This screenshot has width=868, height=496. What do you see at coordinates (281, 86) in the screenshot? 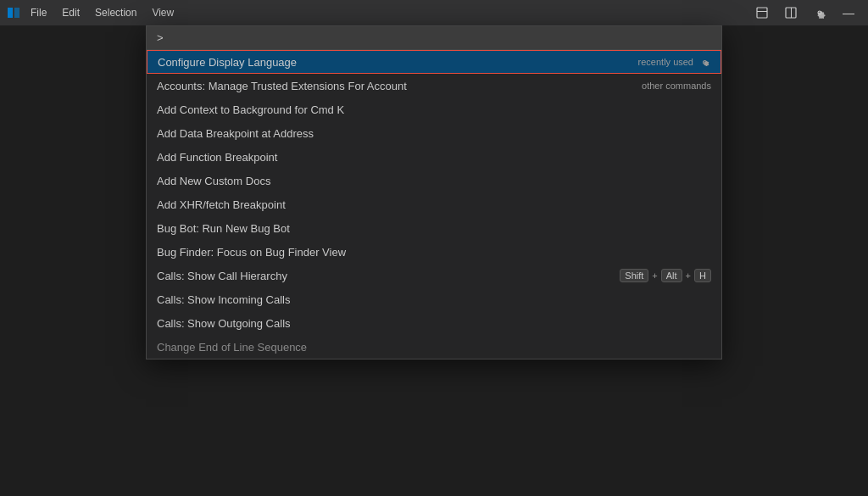
I see `command-item-text: Accounts: Manage Trusted Extensions For …` at bounding box center [281, 86].